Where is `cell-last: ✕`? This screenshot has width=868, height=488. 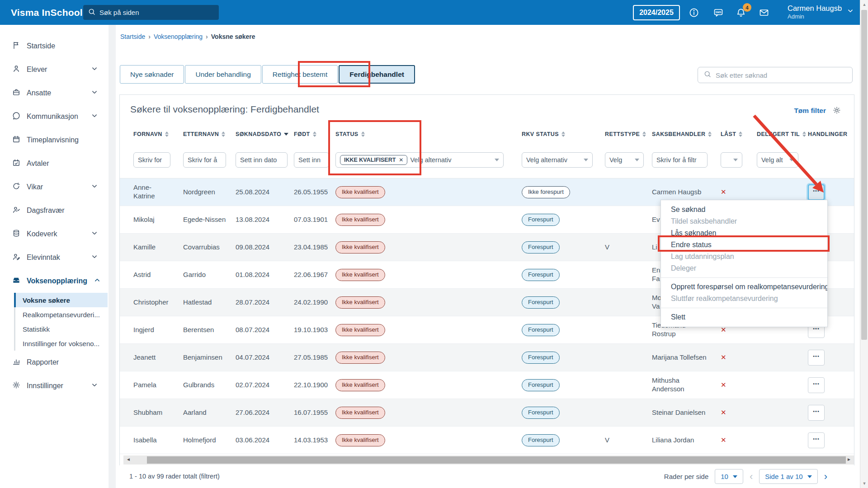
cell-last: ✕ is located at coordinates (739, 358).